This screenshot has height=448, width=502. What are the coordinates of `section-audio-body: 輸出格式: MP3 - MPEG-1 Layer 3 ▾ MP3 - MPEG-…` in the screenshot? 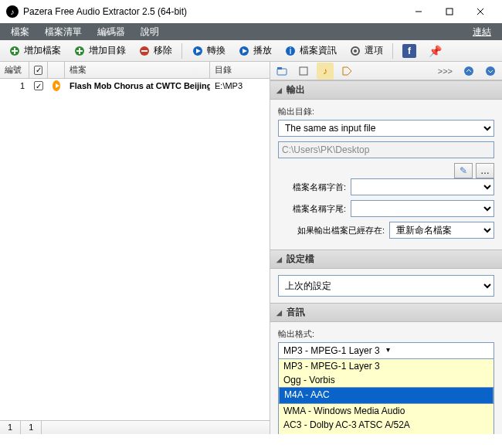 It's located at (386, 378).